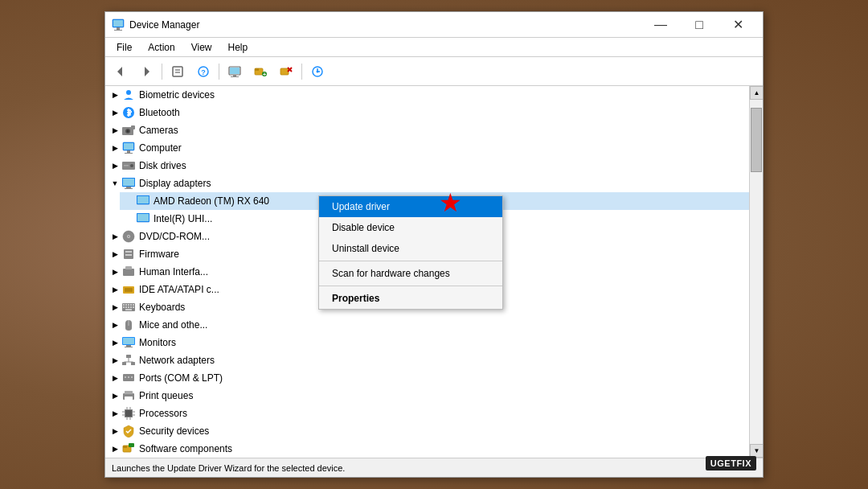  Describe the element at coordinates (115, 378) in the screenshot. I see `expand-ports: ▶` at that location.